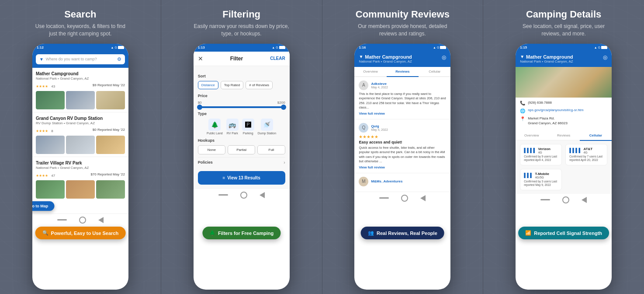 This screenshot has height=294, width=644. Describe the element at coordinates (584, 200) in the screenshot. I see `details-nav-back-icon` at that location.